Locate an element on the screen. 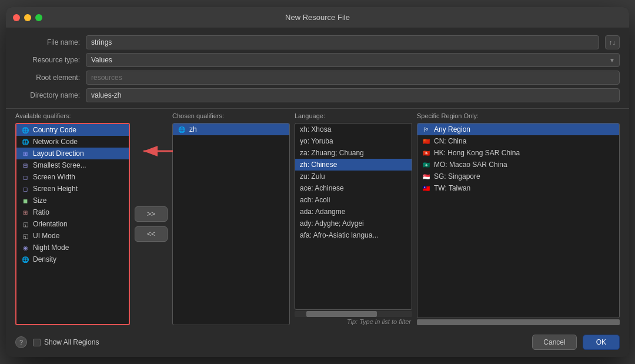 The image size is (635, 364). list-item: ◱ Orientation is located at coordinates (73, 224).